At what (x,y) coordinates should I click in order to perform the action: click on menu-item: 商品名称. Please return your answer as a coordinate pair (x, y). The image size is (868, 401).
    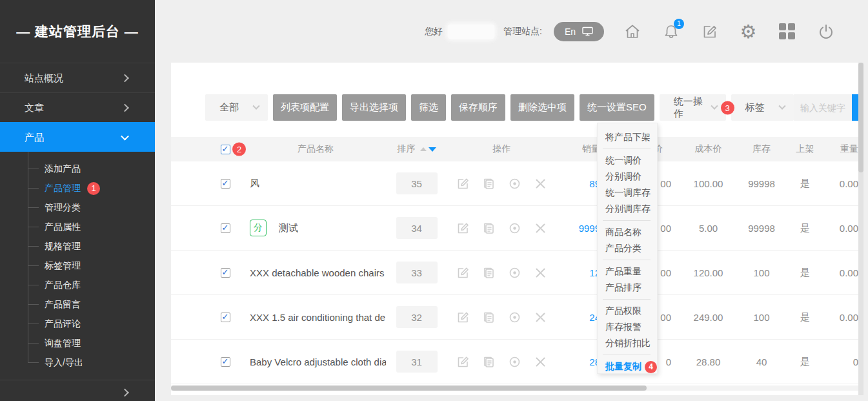
    Looking at the image, I should click on (631, 232).